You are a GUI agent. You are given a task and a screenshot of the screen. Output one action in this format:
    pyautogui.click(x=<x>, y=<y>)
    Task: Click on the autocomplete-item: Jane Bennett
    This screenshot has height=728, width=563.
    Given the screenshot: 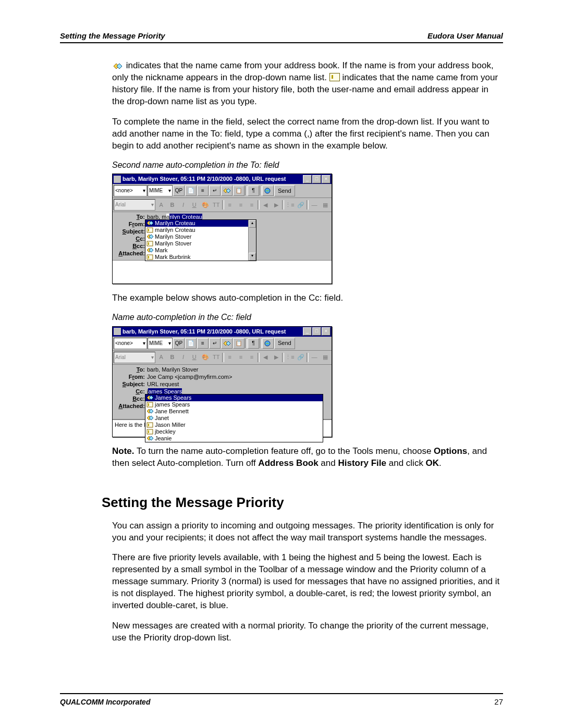 What is the action you would take?
    pyautogui.click(x=234, y=412)
    